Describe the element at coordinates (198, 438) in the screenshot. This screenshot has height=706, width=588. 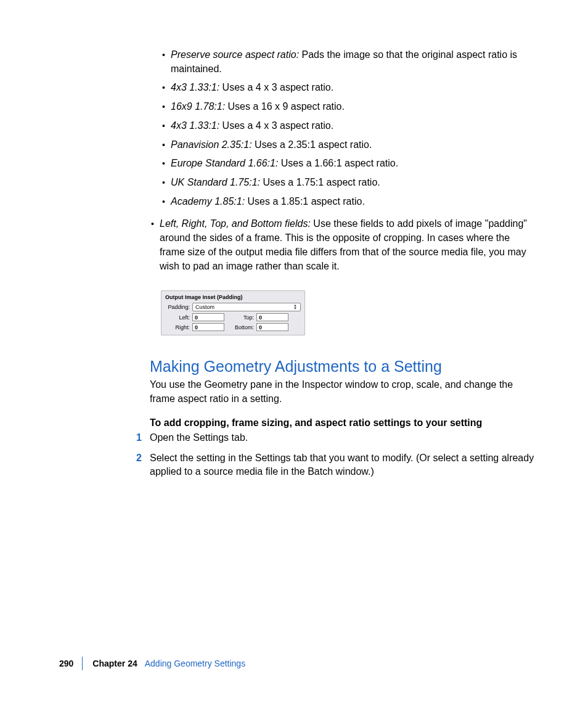
I see `step-text: Open the Settings tab.` at that location.